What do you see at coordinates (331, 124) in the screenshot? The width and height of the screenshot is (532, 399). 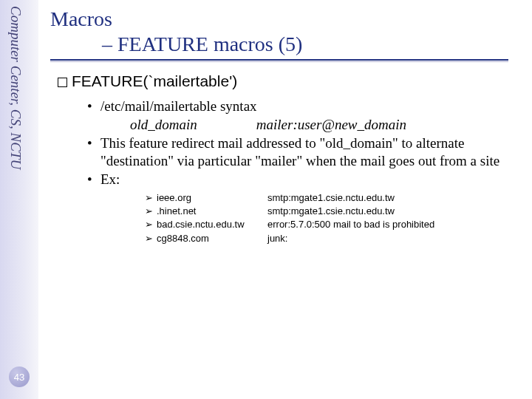 I see `syntax-right: mailer:user@new_domain` at bounding box center [331, 124].